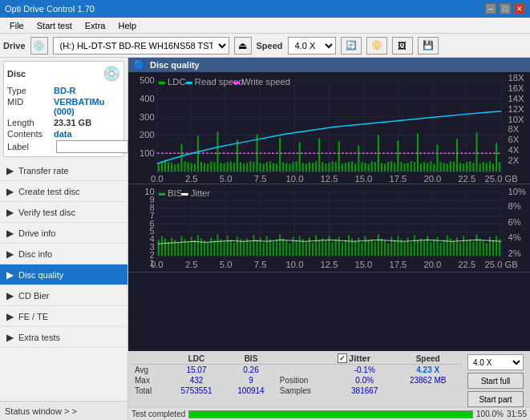  Describe the element at coordinates (428, 46) in the screenshot. I see `toolbar-btn-4: 💾` at that location.